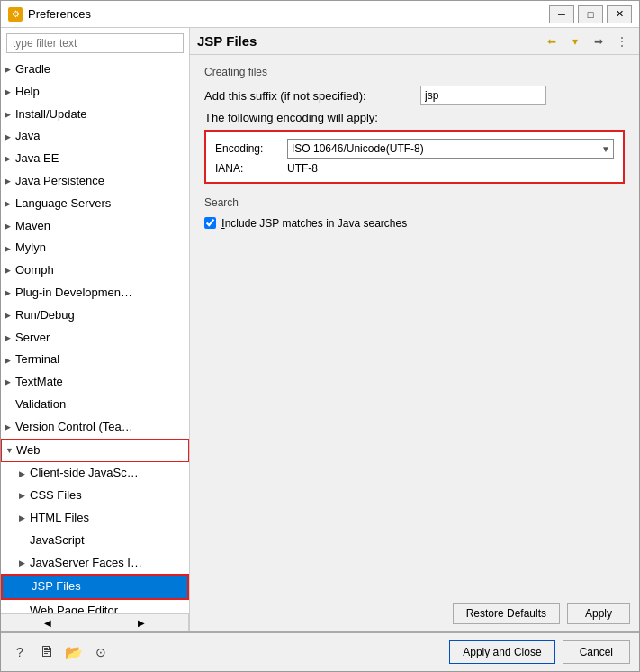 This screenshot has height=672, width=640. What do you see at coordinates (540, 652) in the screenshot?
I see `bottom-actions: Apply and Close Cancel` at bounding box center [540, 652].